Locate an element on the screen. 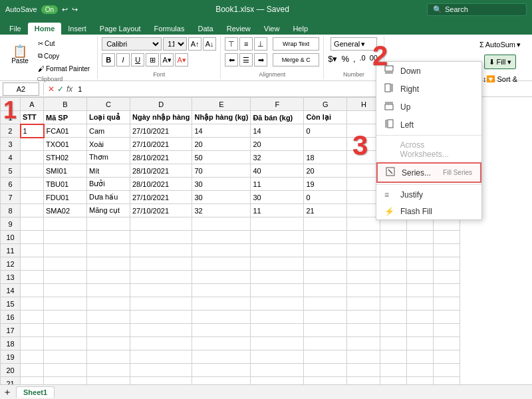  cell-2-2: Cam is located at coordinates (109, 131).